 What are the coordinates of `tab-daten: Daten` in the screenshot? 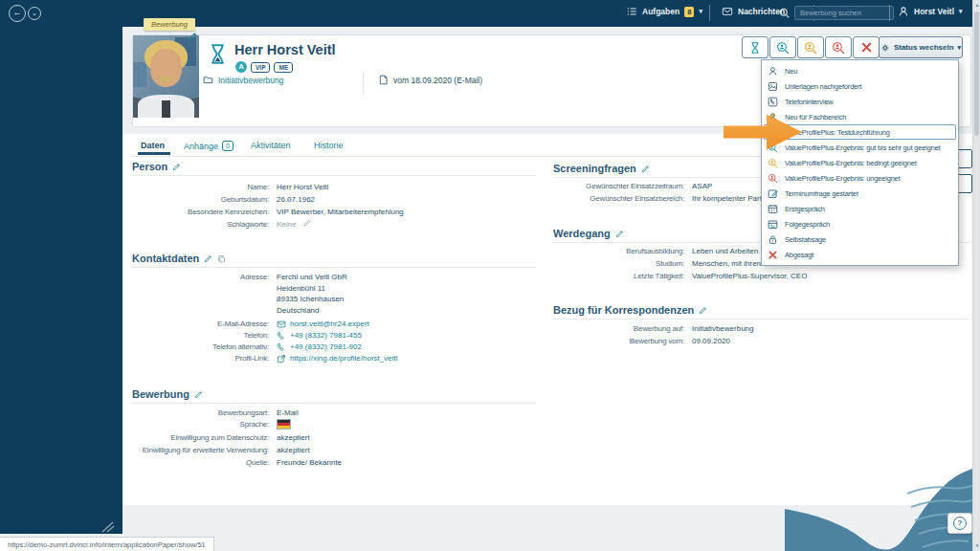 It's located at (153, 145).